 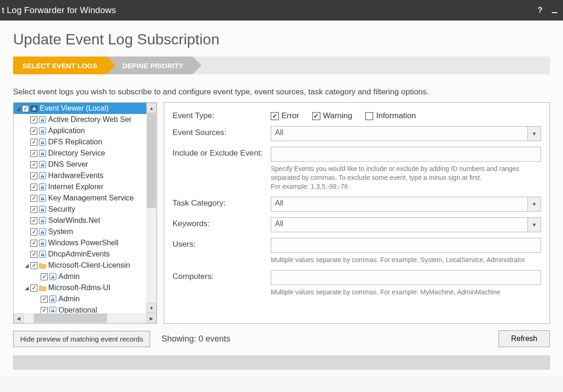 What do you see at coordinates (80, 131) in the screenshot?
I see `tree-item: ✓Application` at bounding box center [80, 131].